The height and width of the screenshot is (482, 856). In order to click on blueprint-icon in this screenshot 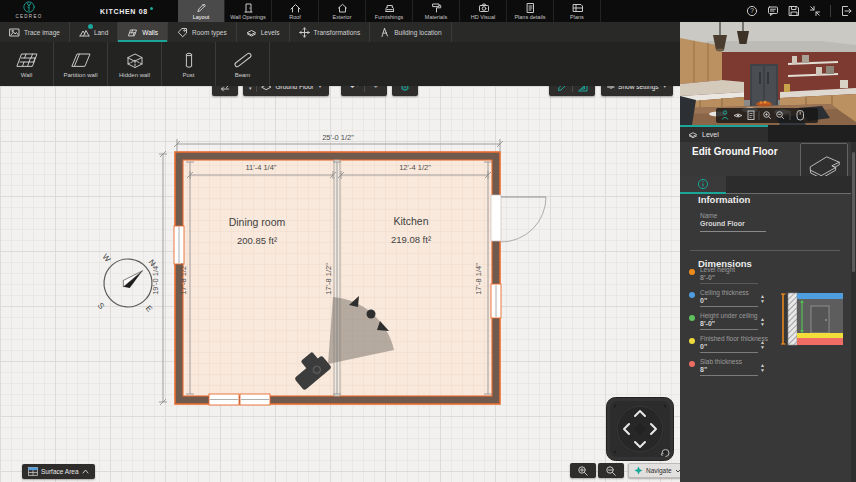, I will do `click(578, 8)`.